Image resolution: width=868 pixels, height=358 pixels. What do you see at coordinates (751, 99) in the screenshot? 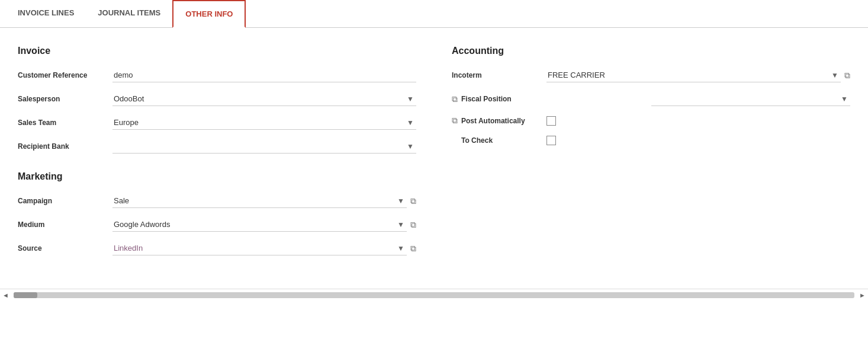
I see `fiscal-position-select-wrapper: ▼` at bounding box center [751, 99].